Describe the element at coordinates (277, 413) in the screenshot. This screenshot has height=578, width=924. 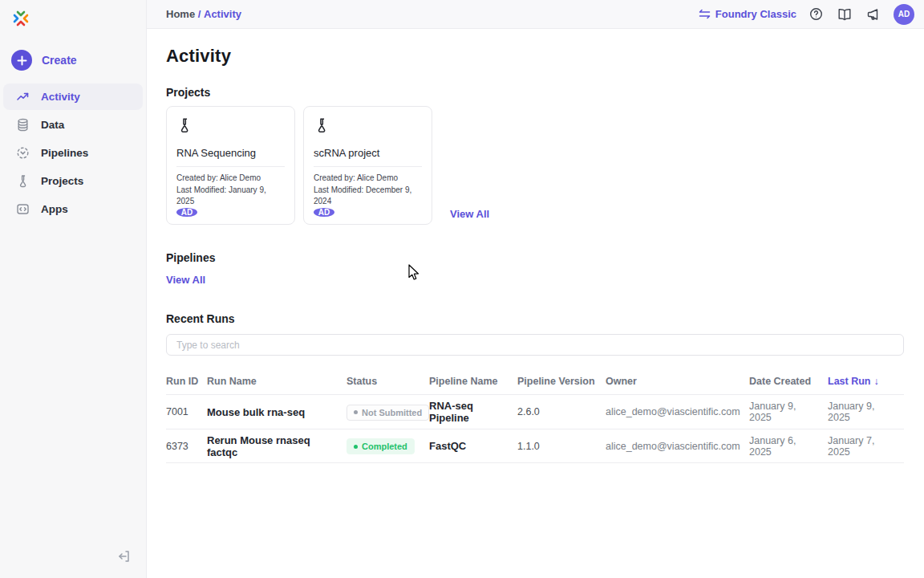
I see `run-name: Mouse bulk rna-seq` at that location.